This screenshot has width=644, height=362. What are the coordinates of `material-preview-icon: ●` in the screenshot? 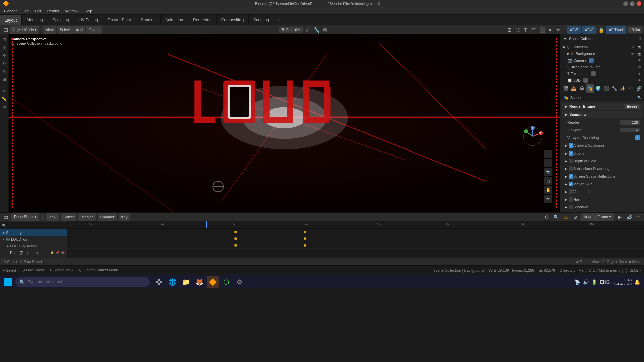 It's located at (550, 30).